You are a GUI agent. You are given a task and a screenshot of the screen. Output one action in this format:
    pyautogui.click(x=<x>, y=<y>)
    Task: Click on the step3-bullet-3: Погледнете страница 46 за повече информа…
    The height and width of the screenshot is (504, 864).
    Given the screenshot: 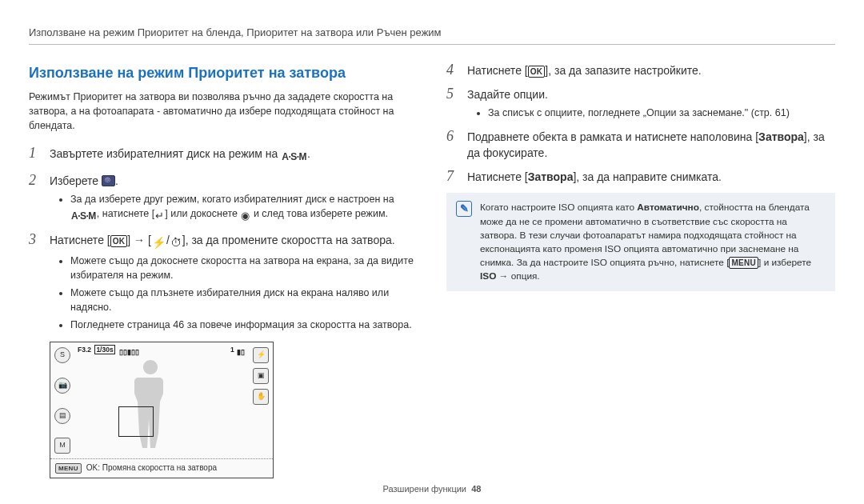 What is the action you would take?
    pyautogui.click(x=244, y=325)
    